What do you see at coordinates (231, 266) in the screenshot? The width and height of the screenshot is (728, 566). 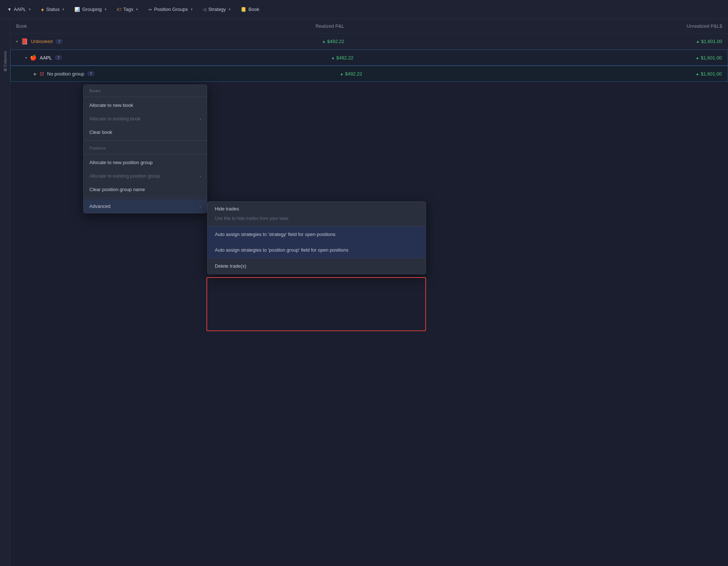 I see `delete-trades-label: Delete trade(s)` at bounding box center [231, 266].